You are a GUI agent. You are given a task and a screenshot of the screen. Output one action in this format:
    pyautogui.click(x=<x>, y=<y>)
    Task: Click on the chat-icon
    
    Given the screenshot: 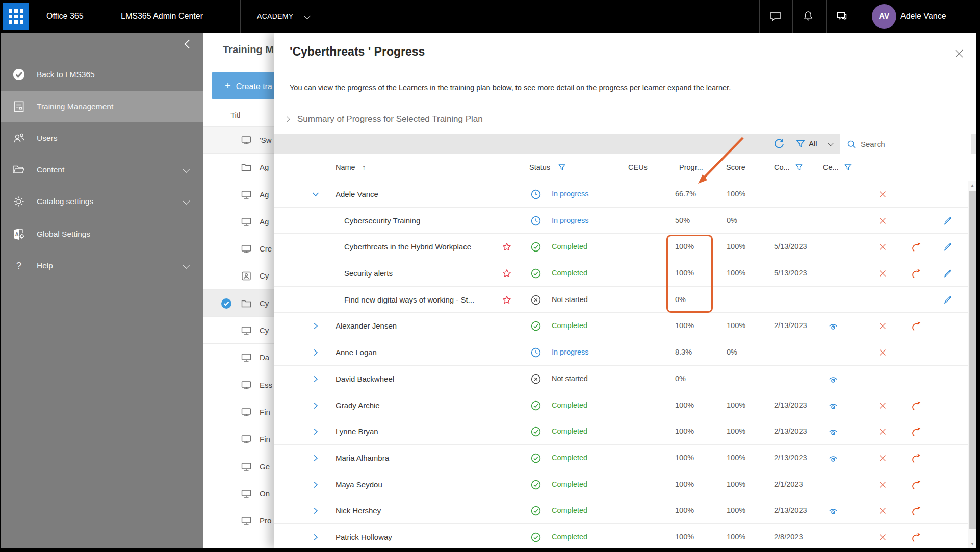 What is the action you would take?
    pyautogui.click(x=776, y=16)
    